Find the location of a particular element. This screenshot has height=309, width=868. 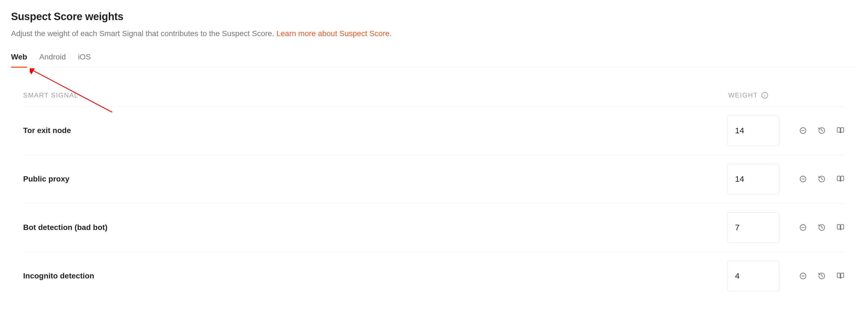

page-subtitle: Adjust the weight of each Smart Signal t… is located at coordinates (434, 33).